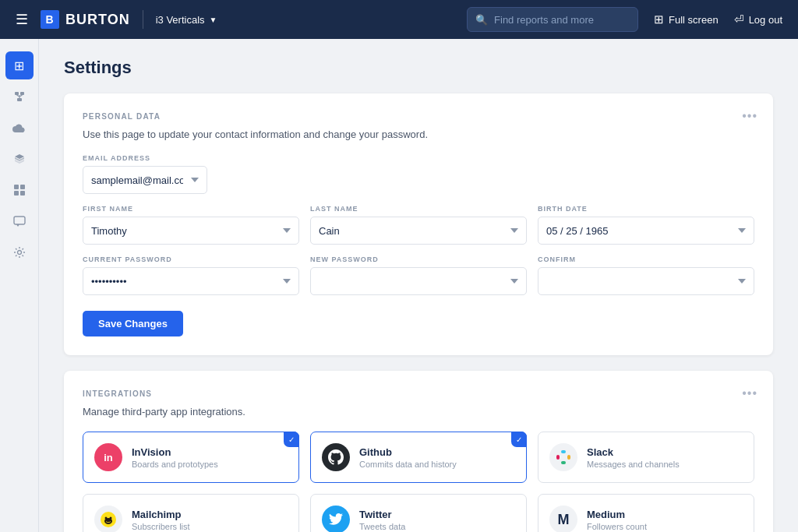  What do you see at coordinates (418, 276) in the screenshot?
I see `password-row: CURRENT PASSWORD •••••••••• NEW PASSWORD…` at bounding box center [418, 276].